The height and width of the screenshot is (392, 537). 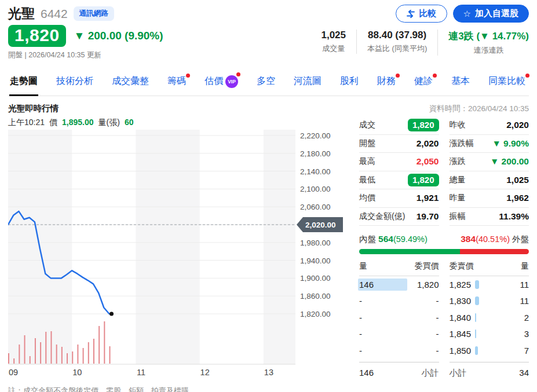 What do you see at coordinates (367, 198) in the screenshot?
I see `quote-label: 均價` at bounding box center [367, 198].